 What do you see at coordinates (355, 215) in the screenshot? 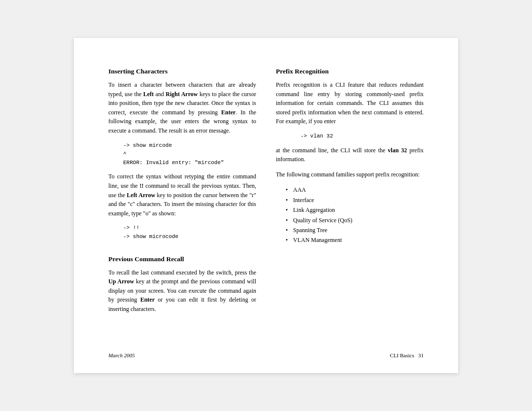
I see `prefix-recognition-list: AAA Interface Link Aggregation Quality o…` at bounding box center [355, 215].